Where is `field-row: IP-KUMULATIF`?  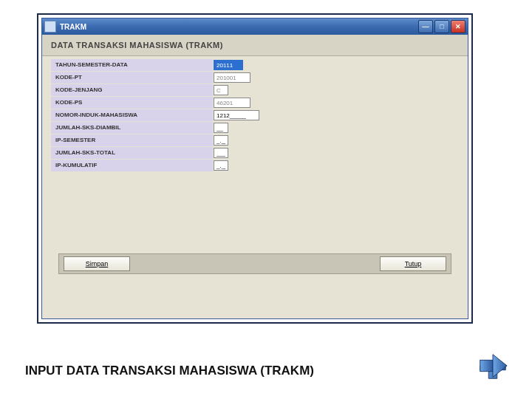
field-row: IP-KUMULATIF is located at coordinates (255, 166).